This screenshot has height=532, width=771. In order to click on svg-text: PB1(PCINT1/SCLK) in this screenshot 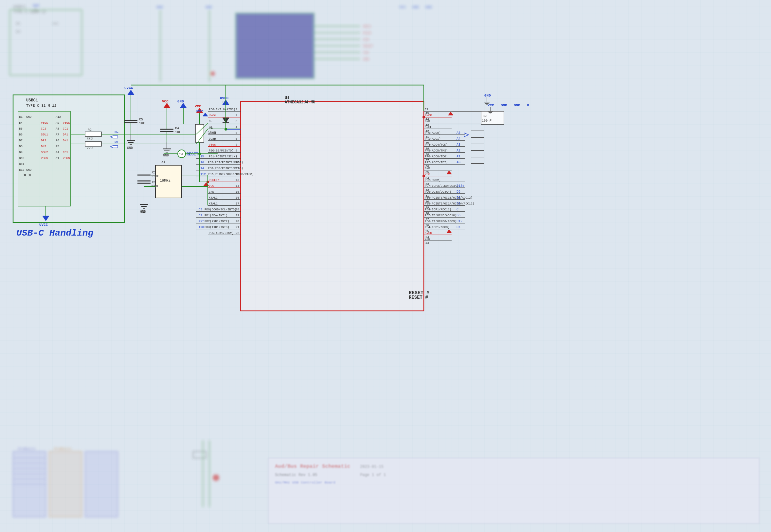, I will do `click(223, 157)`.